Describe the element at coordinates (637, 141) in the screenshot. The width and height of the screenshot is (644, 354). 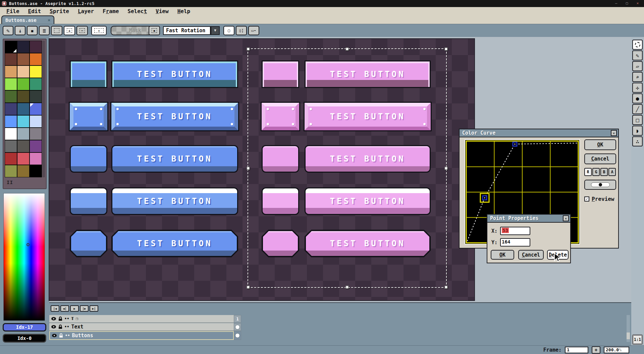
I see `spray-tool: ∴` at that location.